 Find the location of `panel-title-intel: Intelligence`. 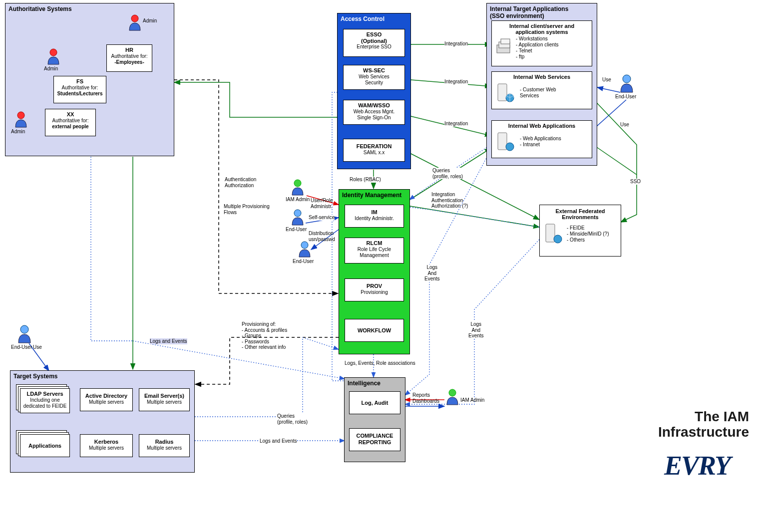

panel-title-intel: Intelligence is located at coordinates (364, 383).